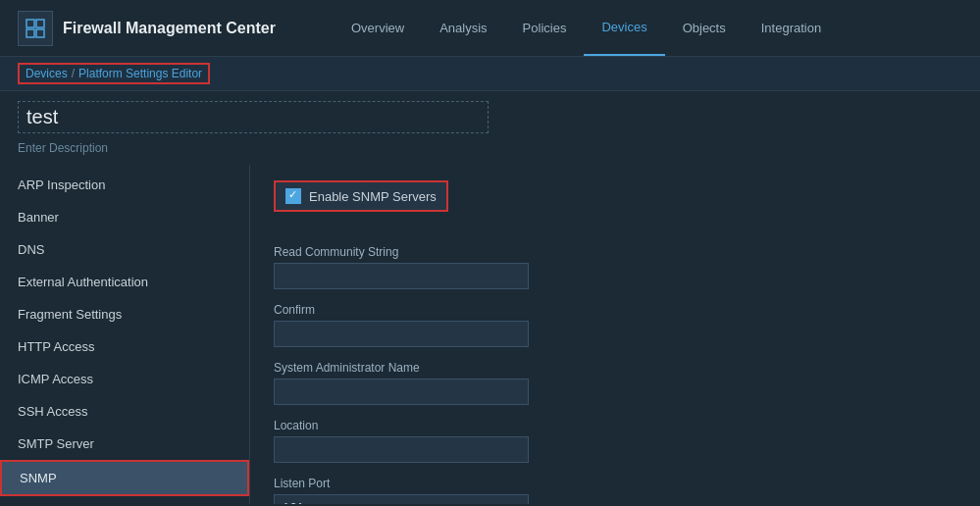  Describe the element at coordinates (615, 267) in the screenshot. I see `form-group-read-community: Read Community String` at that location.